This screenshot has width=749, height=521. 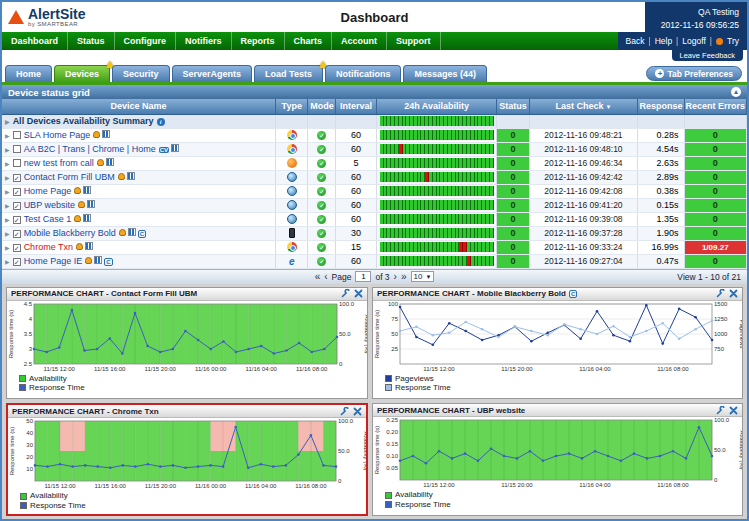 What do you see at coordinates (694, 74) in the screenshot?
I see `tab-preferences-button: + Tab Preferences` at bounding box center [694, 74].